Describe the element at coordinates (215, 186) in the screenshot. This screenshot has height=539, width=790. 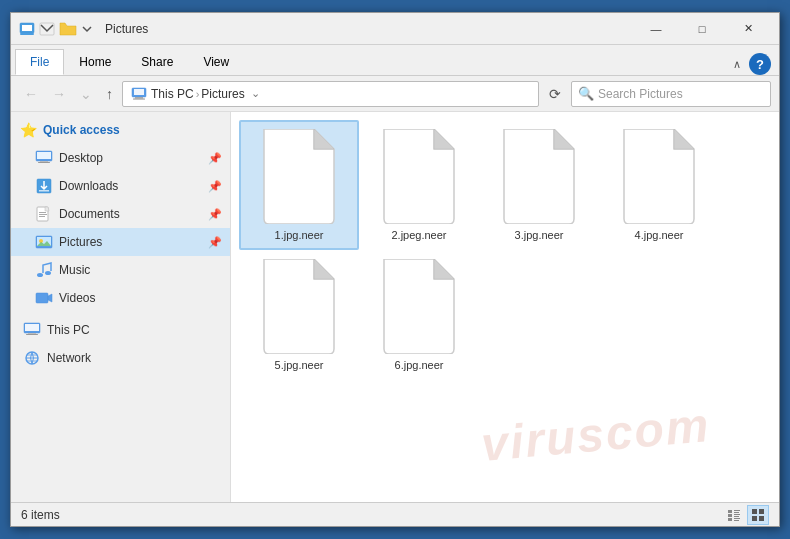
I see `pin-icon-downloads: 📌` at that location.